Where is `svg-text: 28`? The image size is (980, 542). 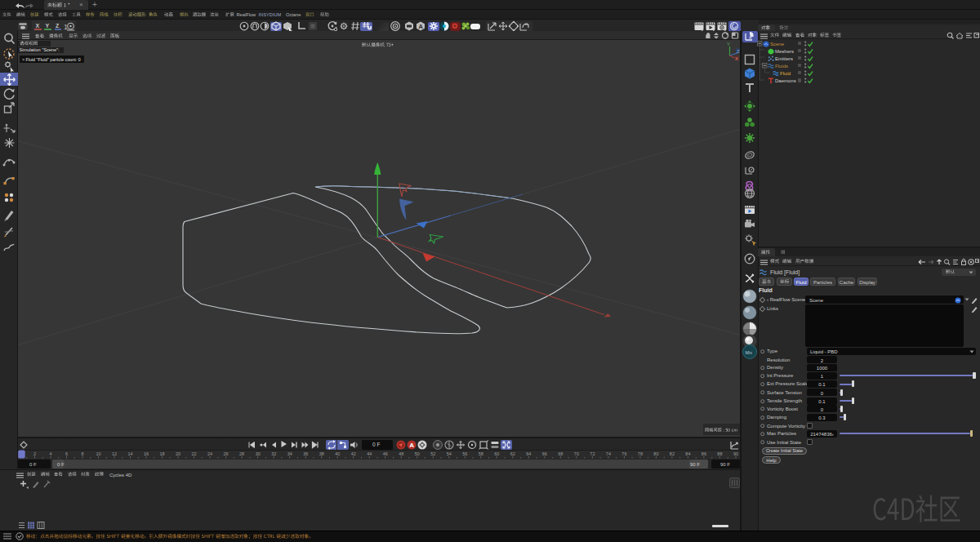 svg-text: 28 is located at coordinates (242, 454).